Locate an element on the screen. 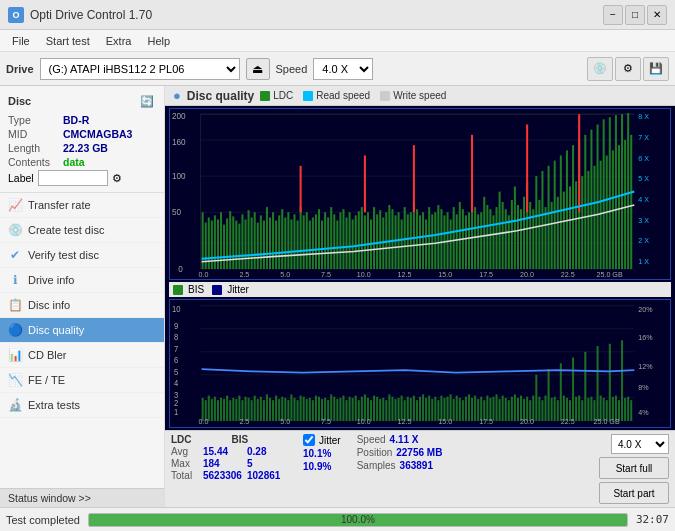 This screenshot has width=675, height=531. test-speed-select: 4.0 X is located at coordinates (640, 444).